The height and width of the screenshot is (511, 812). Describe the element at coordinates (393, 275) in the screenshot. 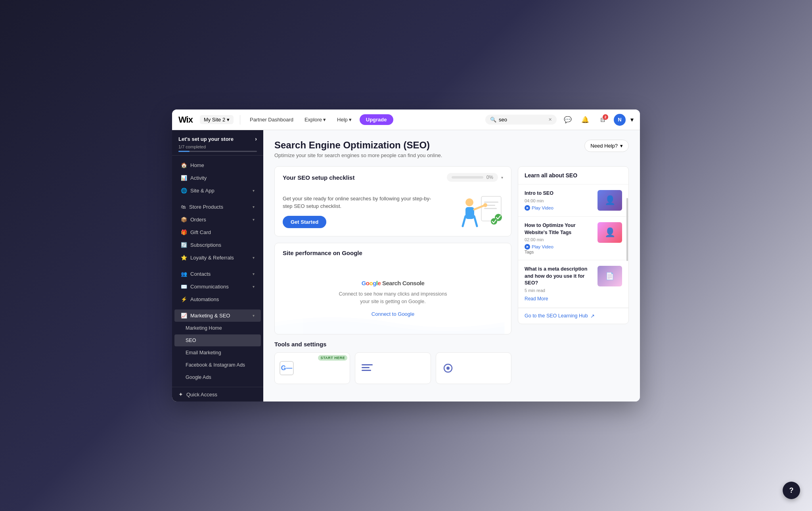

I see `main-column: Your SEO setup checklist 0% ▾` at that location.